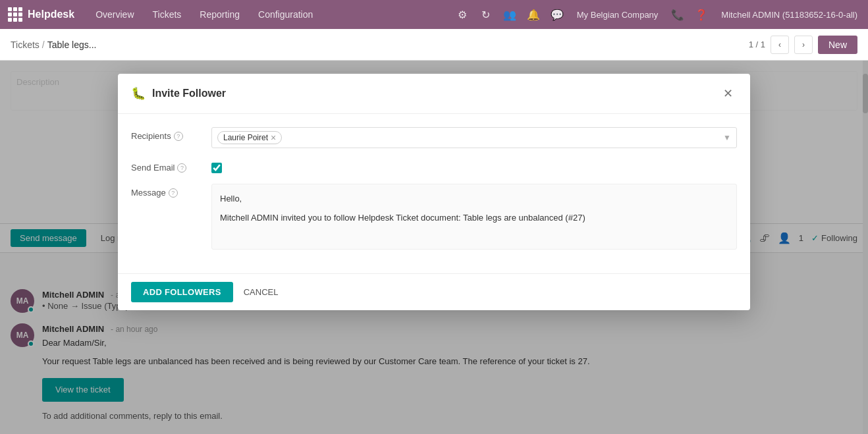  What do you see at coordinates (474, 138) in the screenshot?
I see `recipients-tag-input: Laurie Poiret × ▼` at bounding box center [474, 138].